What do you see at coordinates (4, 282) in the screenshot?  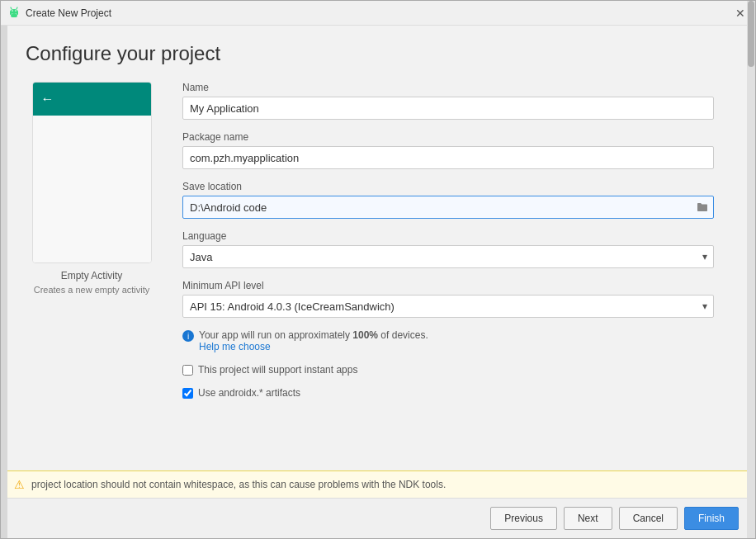 I see `left-sidebar-decoration` at bounding box center [4, 282].